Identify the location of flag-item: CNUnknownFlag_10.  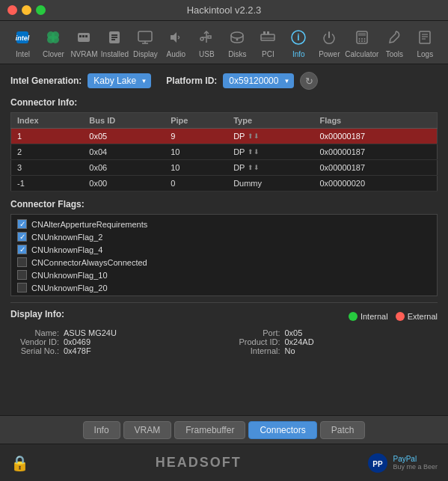
(224, 275).